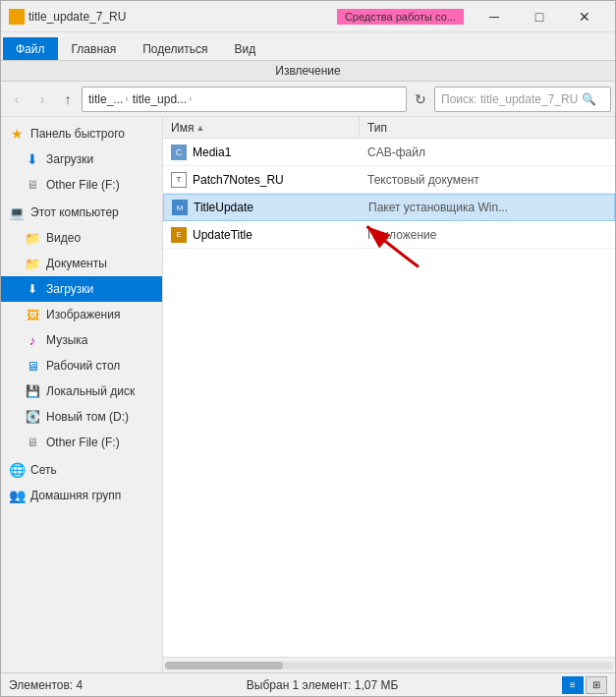 Image resolution: width=616 pixels, height=697 pixels. Describe the element at coordinates (42, 99) in the screenshot. I see `forward-button: ›` at that location.